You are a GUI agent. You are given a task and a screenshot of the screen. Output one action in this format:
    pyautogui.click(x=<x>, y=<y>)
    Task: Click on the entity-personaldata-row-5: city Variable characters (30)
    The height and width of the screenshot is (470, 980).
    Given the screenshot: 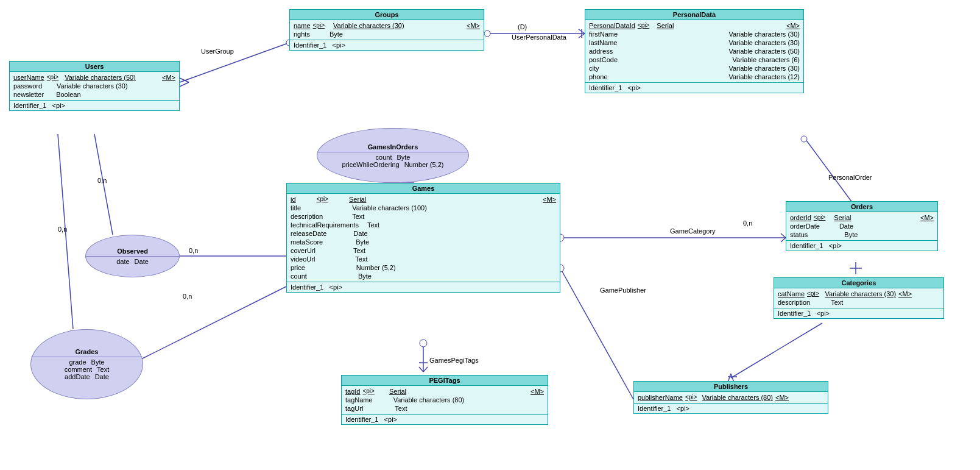 What is the action you would take?
    pyautogui.click(x=694, y=68)
    